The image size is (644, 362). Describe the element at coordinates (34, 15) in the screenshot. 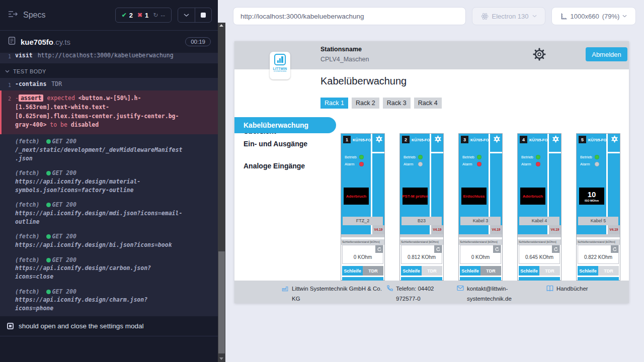

I see `specs-label: Specs` at that location.